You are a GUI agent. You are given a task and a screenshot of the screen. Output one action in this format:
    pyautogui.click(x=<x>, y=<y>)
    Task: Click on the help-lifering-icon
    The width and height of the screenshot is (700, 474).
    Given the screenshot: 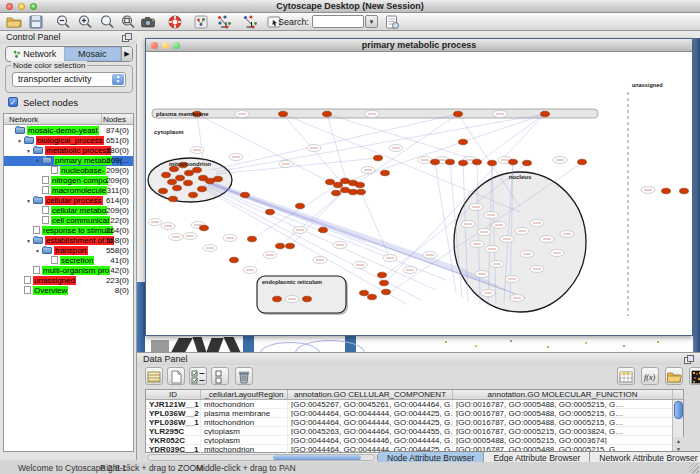 What is the action you would take?
    pyautogui.click(x=175, y=22)
    